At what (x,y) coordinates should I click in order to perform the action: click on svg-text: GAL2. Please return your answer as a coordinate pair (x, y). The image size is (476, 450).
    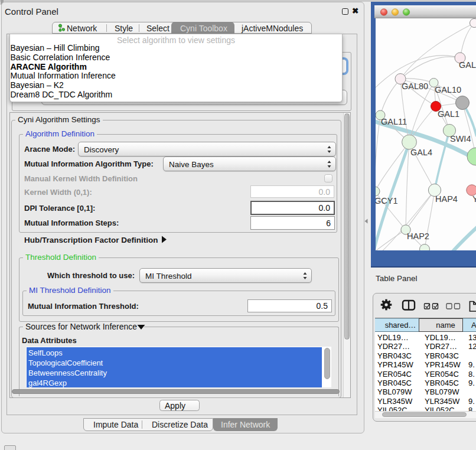
    Looking at the image, I should click on (468, 65).